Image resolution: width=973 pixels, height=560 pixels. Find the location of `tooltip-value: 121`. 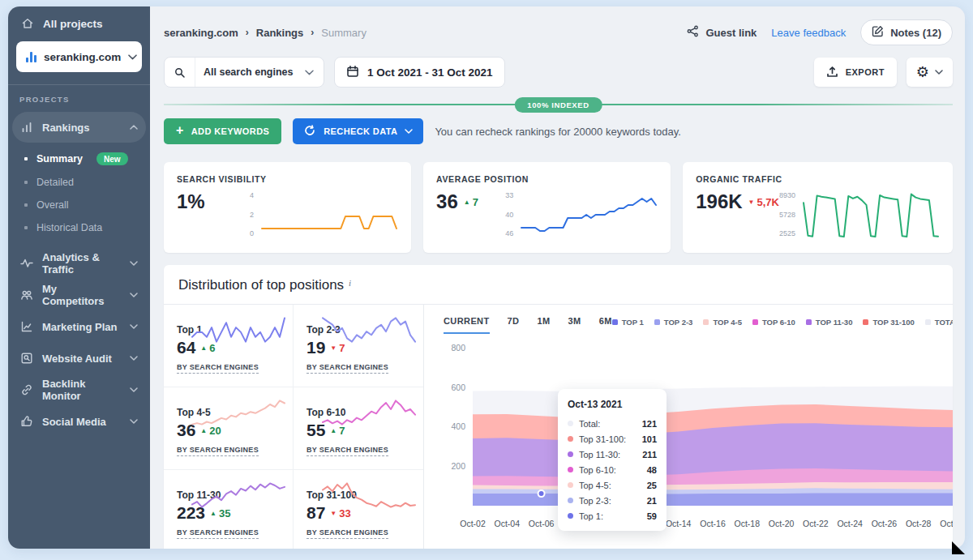

tooltip-value: 121 is located at coordinates (649, 424).